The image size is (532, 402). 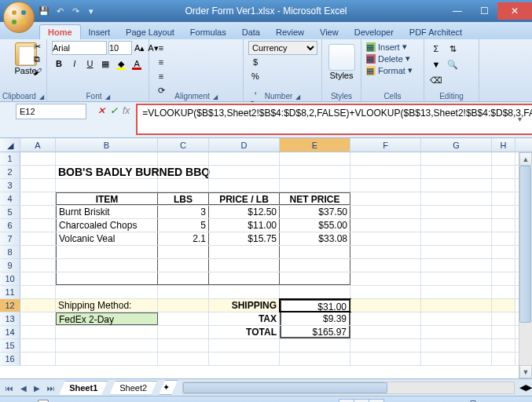 What do you see at coordinates (51, 111) in the screenshot?
I see `name-box` at bounding box center [51, 111].